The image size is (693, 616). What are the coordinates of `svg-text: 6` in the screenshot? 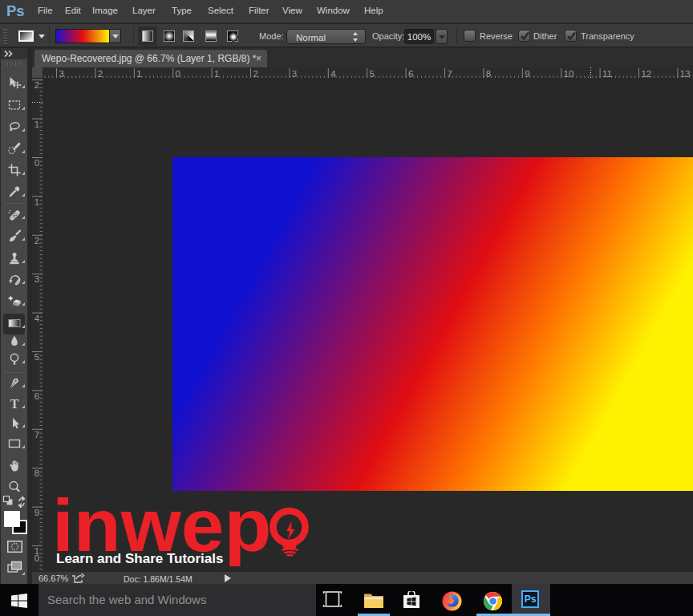 It's located at (37, 396).